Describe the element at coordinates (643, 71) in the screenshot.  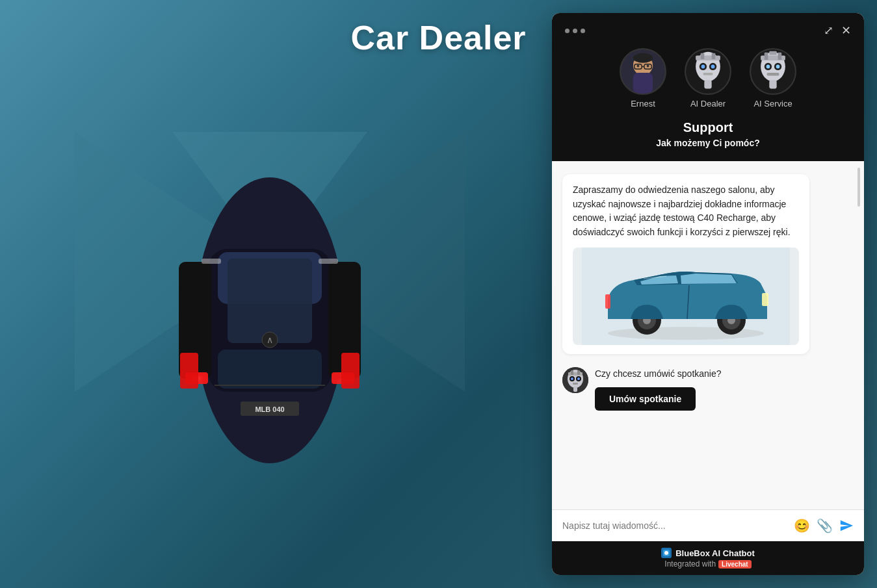
I see `agent-avatar-ernest` at that location.